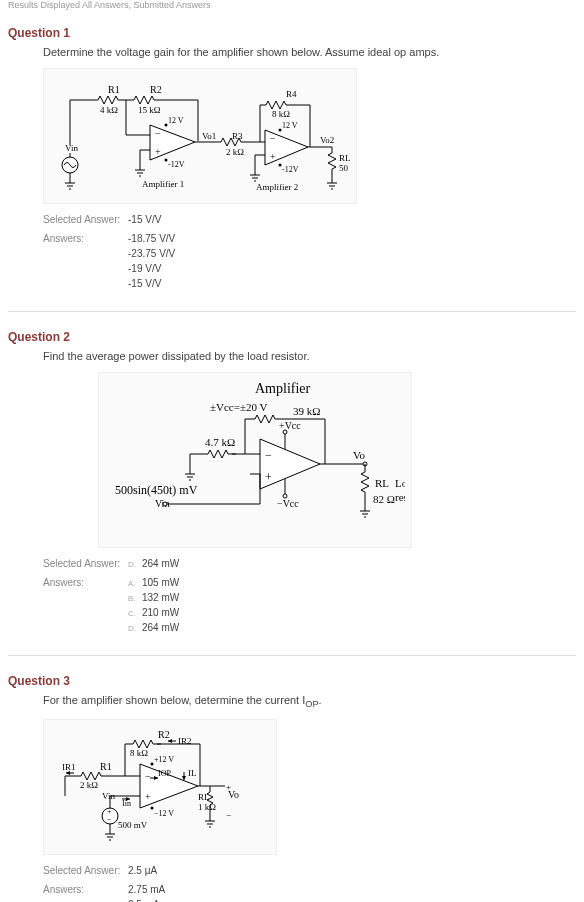  What do you see at coordinates (310, 702) in the screenshot?
I see `q3-prompt: For the amplifier shown below, determine…` at bounding box center [310, 702].